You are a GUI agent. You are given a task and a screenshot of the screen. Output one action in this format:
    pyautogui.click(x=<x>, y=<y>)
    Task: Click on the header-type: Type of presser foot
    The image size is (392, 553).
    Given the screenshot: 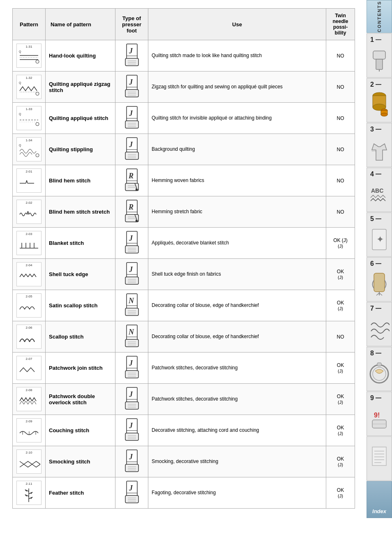 What is the action you would take?
    pyautogui.click(x=132, y=25)
    